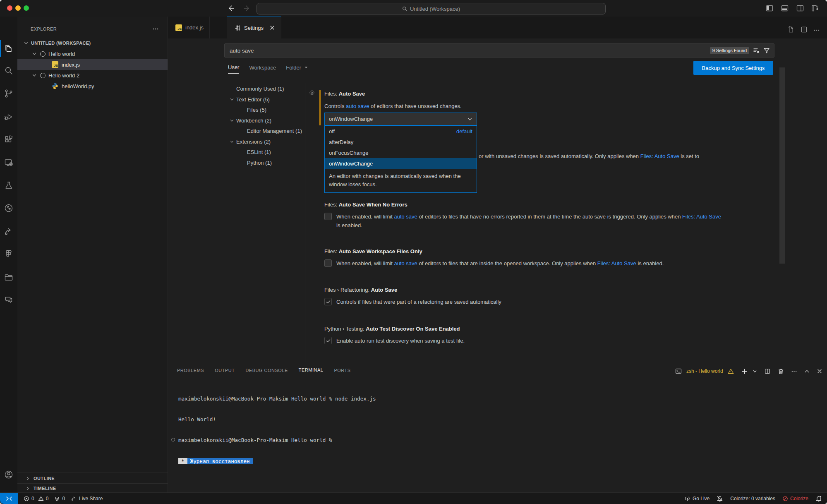 The width and height of the screenshot is (827, 504). What do you see at coordinates (731, 372) in the screenshot?
I see `warning-triangle-icon` at bounding box center [731, 372].